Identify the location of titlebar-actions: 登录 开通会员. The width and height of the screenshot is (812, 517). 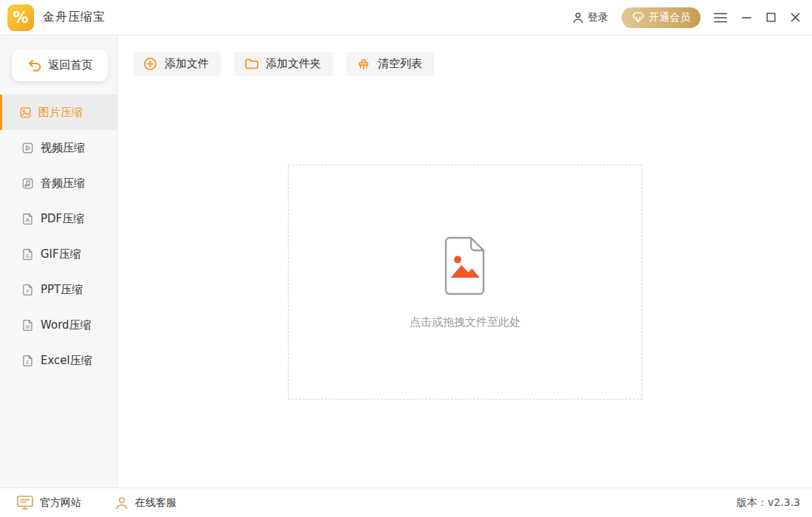
(692, 18).